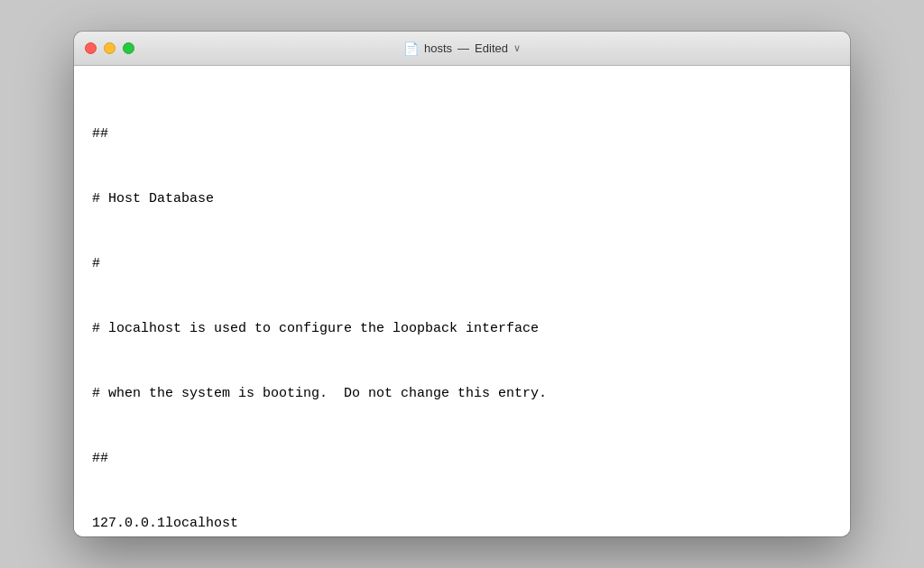 The height and width of the screenshot is (568, 924). Describe the element at coordinates (90, 49) in the screenshot. I see `close-button` at that location.